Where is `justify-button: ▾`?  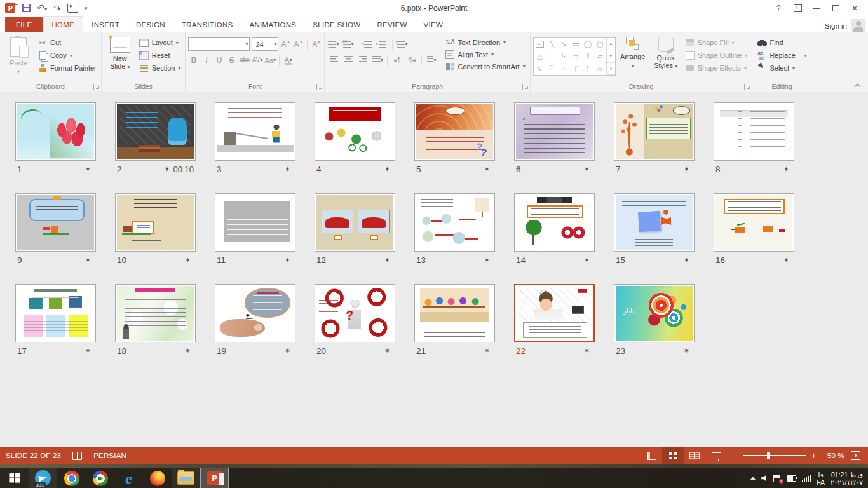
justify-button: ▾ is located at coordinates (377, 60).